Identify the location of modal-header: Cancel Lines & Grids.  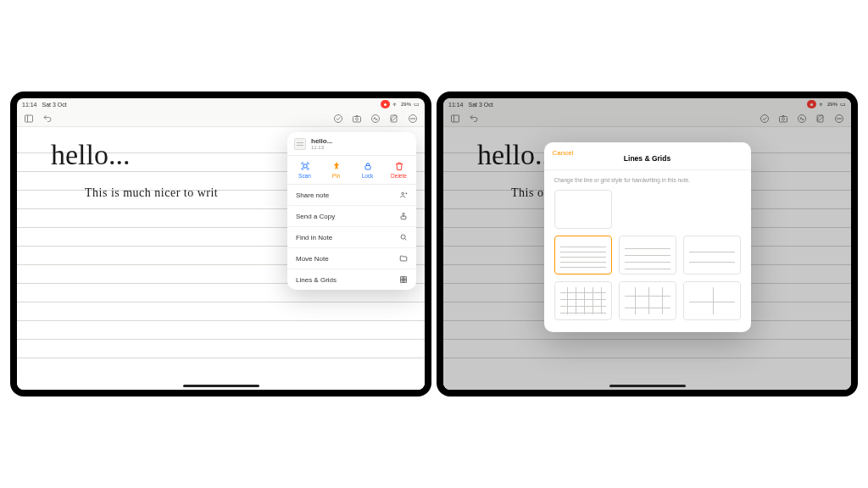
(648, 156).